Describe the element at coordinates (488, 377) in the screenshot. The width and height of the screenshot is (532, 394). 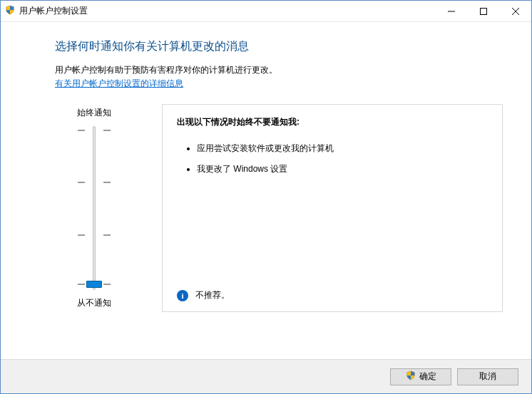
I see `cancel-button: 取消` at that location.